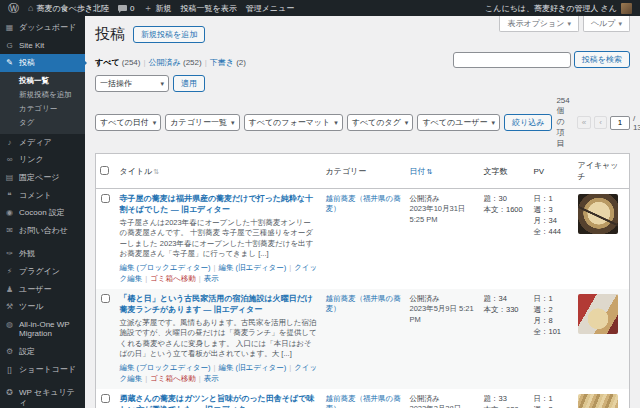  I want to click on category-filter-select: カテゴリー一覧 ▾, so click(202, 122).